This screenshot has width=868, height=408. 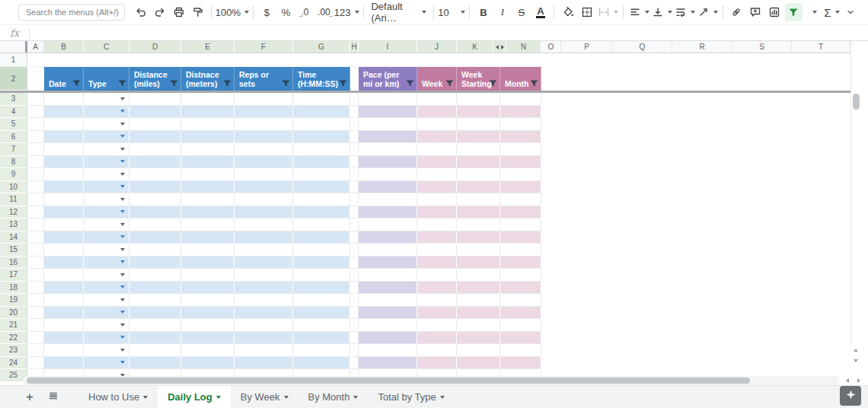 I want to click on cell-S2, so click(x=762, y=79).